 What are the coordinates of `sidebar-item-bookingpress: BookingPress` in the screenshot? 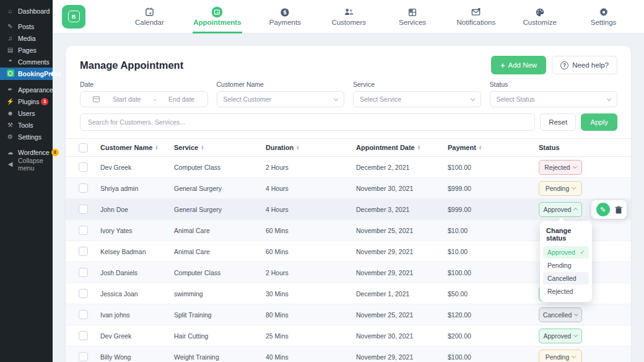 It's located at (26, 74).